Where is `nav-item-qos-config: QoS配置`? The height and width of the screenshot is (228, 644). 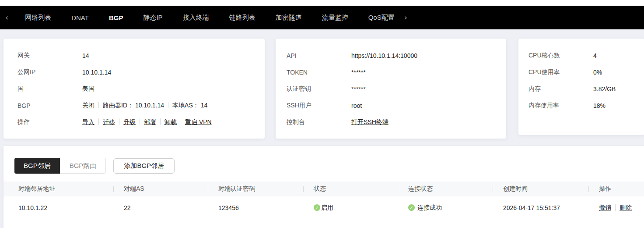 nav-item-qos-config: QoS配置 is located at coordinates (382, 18).